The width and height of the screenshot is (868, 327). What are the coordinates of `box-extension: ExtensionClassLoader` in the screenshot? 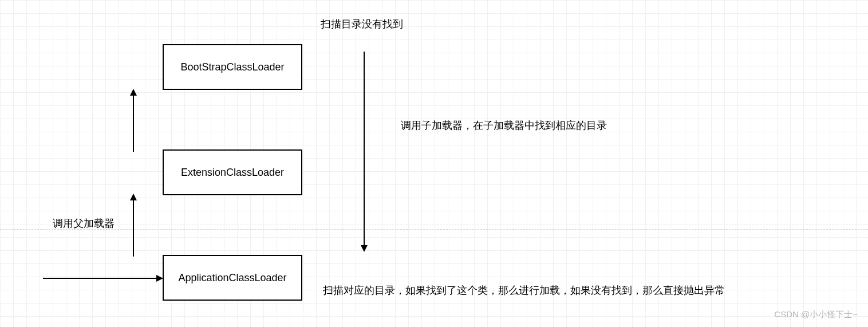 It's located at (232, 172).